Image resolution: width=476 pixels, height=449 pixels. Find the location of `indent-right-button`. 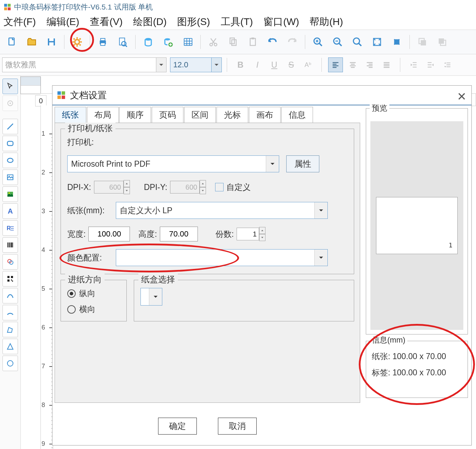

indent-right-button is located at coordinates (431, 65).